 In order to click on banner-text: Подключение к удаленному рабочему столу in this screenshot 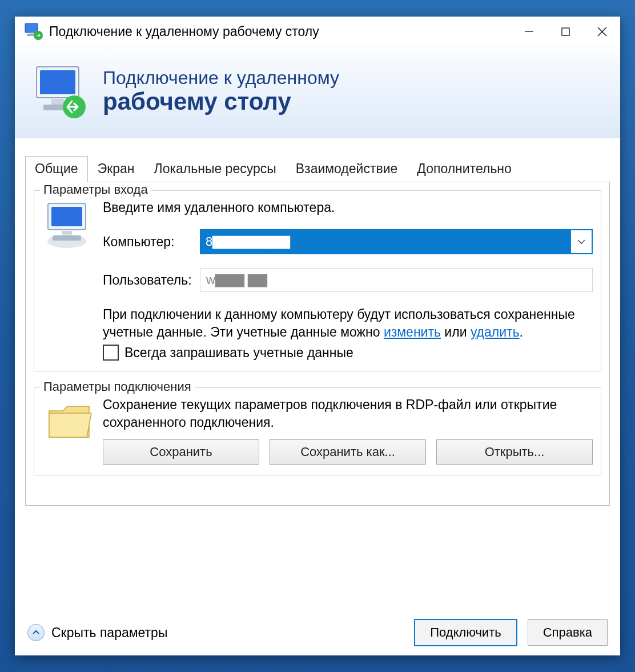, I will do `click(221, 91)`.